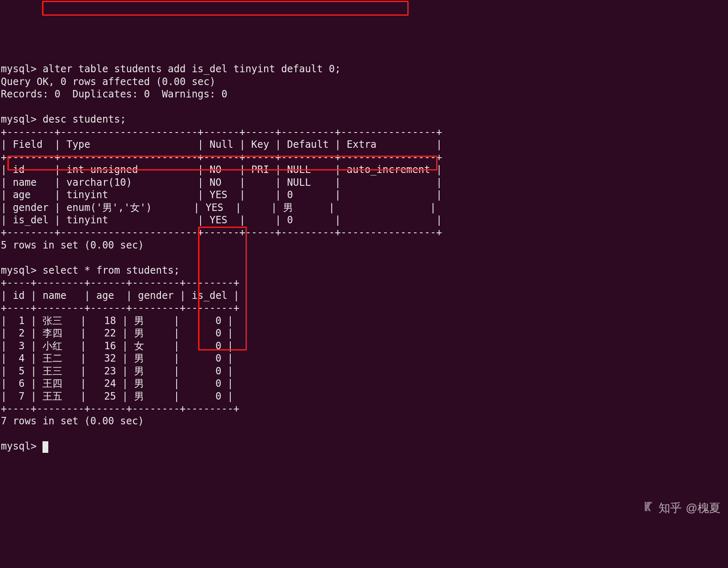 The image size is (728, 568). What do you see at coordinates (117, 321) in the screenshot?
I see `sel-row: | 1 | 张三 | 18 | 男 | 0 |` at bounding box center [117, 321].